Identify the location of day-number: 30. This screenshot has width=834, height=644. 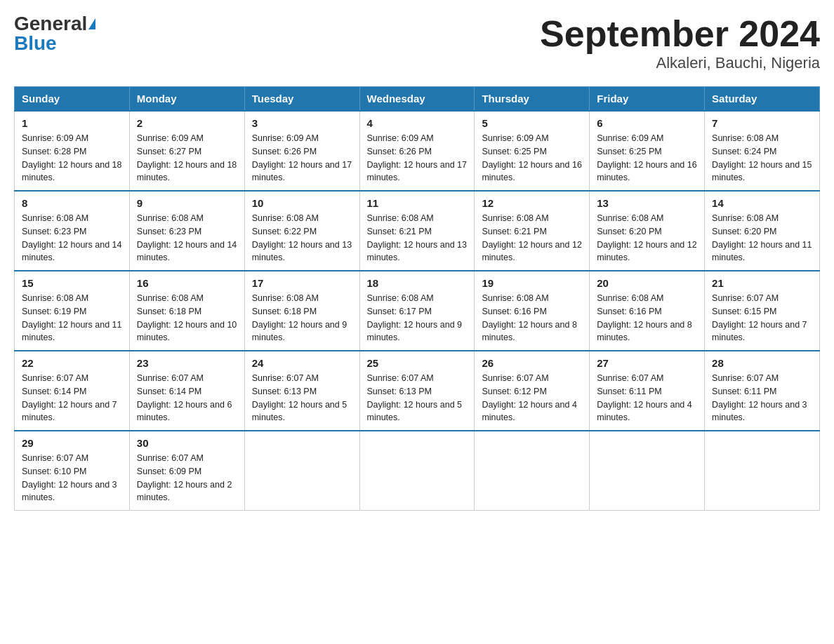
(187, 443).